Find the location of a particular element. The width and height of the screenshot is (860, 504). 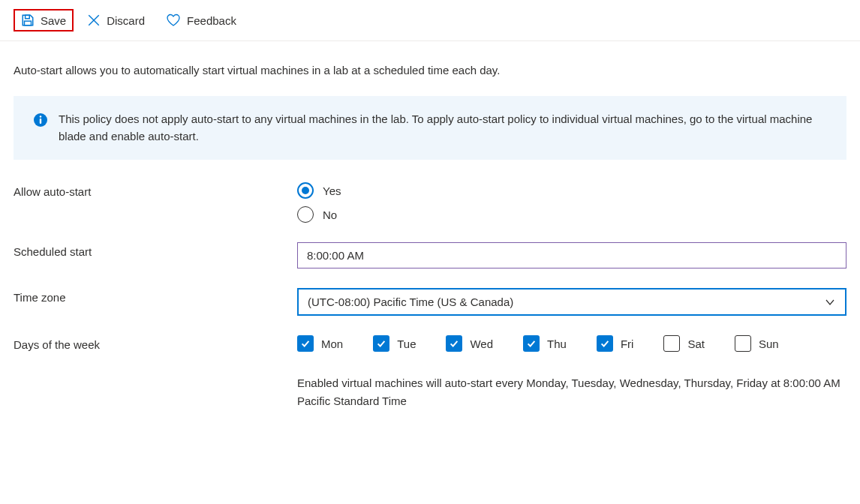

scheduled-start-input is located at coordinates (572, 255).